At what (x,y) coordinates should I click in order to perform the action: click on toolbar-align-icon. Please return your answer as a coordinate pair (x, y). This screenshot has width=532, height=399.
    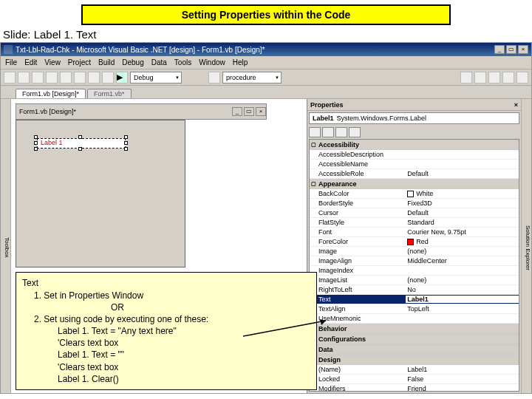
    Looking at the image, I should click on (466, 78).